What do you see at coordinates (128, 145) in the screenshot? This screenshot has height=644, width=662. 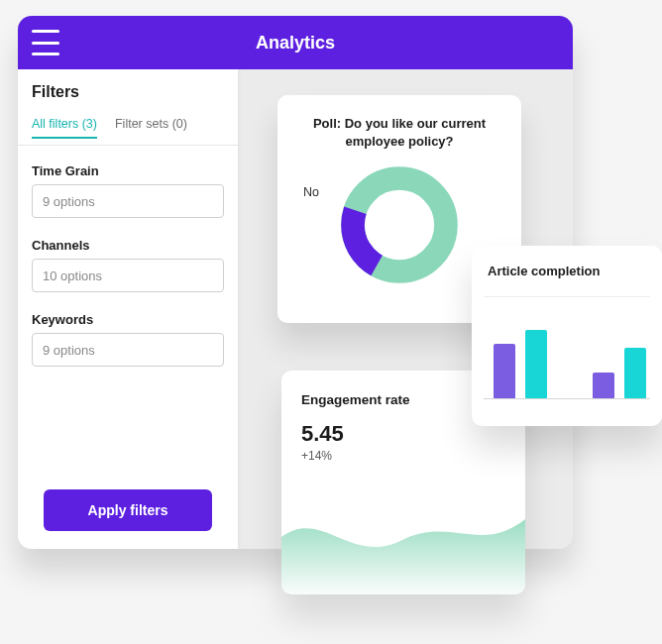 I see `divider` at bounding box center [128, 145].